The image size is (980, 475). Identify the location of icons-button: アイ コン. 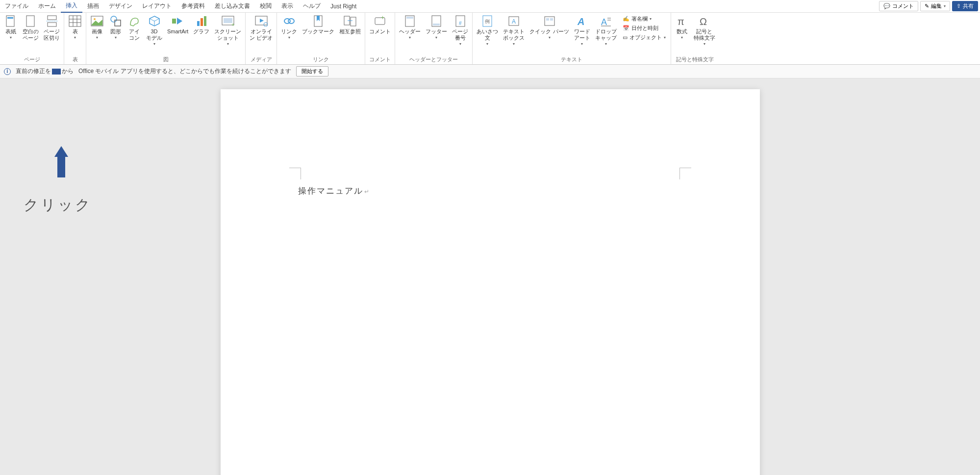
(134, 28).